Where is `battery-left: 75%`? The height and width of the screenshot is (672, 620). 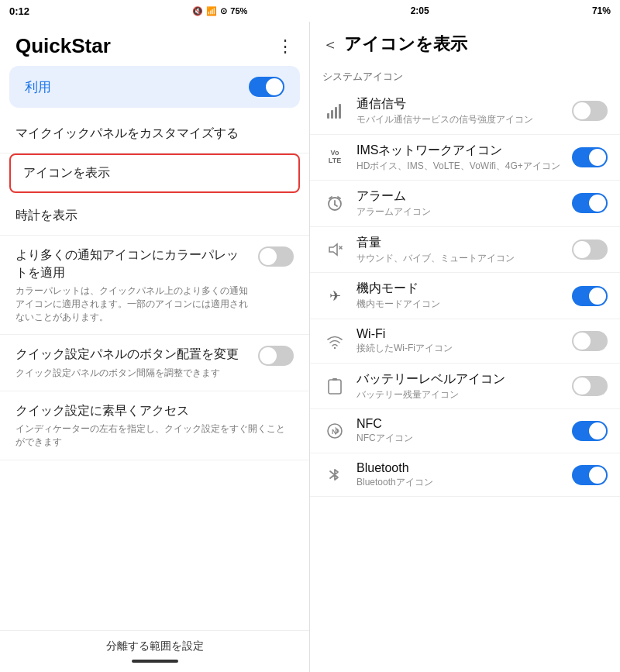 battery-left: 75% is located at coordinates (239, 11).